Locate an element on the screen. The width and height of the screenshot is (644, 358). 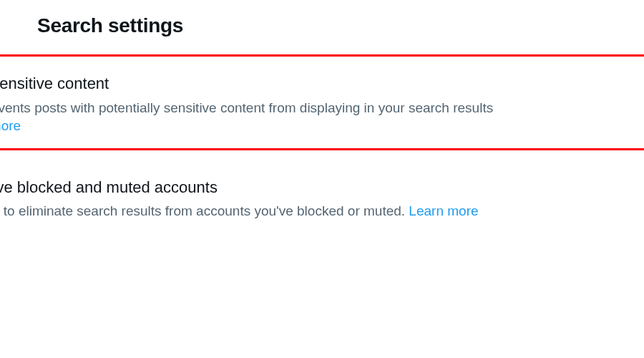
description-text: prevents posts with potentially sensitiv… is located at coordinates (246, 107).